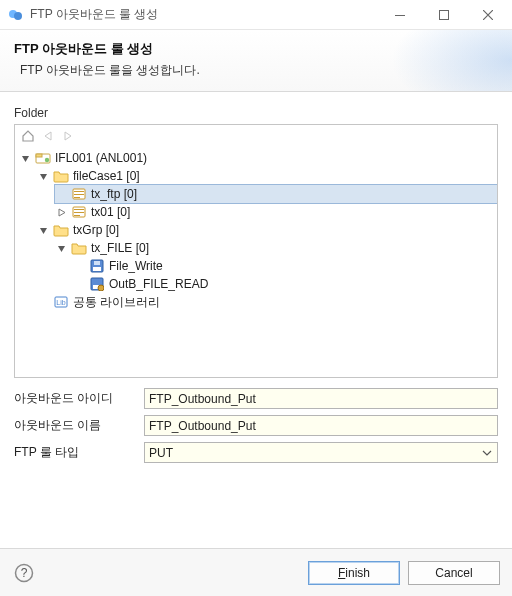 This screenshot has height=596, width=512. What do you see at coordinates (97, 284) in the screenshot?
I see `disk-gear-icon` at bounding box center [97, 284].